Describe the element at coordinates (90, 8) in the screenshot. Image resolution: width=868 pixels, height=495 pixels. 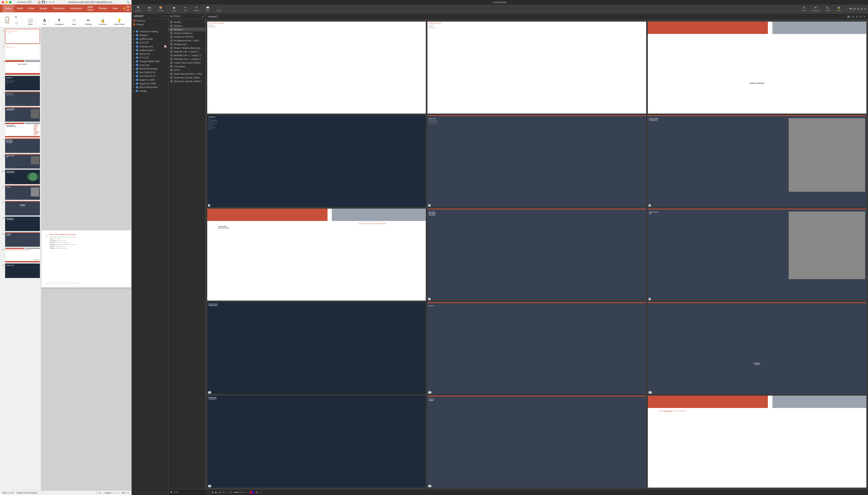
I see `tab-slideshow: Slide Show` at that location.